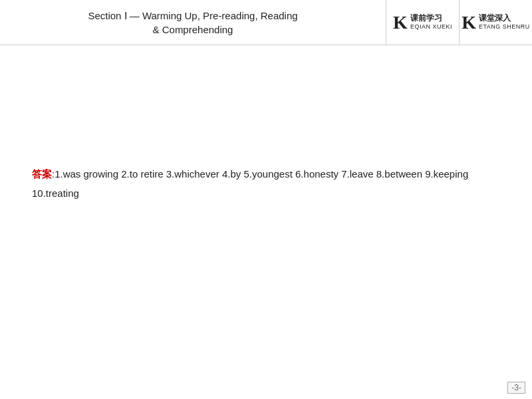  What do you see at coordinates (266, 23) in the screenshot?
I see `header: Section Ⅰ — Warming Up, Pre-reading, Rea…` at bounding box center [266, 23].